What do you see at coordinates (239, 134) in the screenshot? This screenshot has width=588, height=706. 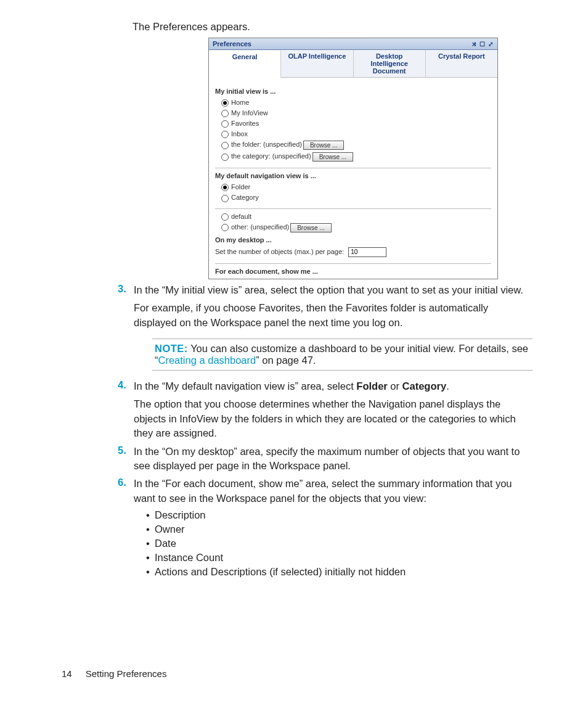 I see `radio-label: Inbox` at bounding box center [239, 134].